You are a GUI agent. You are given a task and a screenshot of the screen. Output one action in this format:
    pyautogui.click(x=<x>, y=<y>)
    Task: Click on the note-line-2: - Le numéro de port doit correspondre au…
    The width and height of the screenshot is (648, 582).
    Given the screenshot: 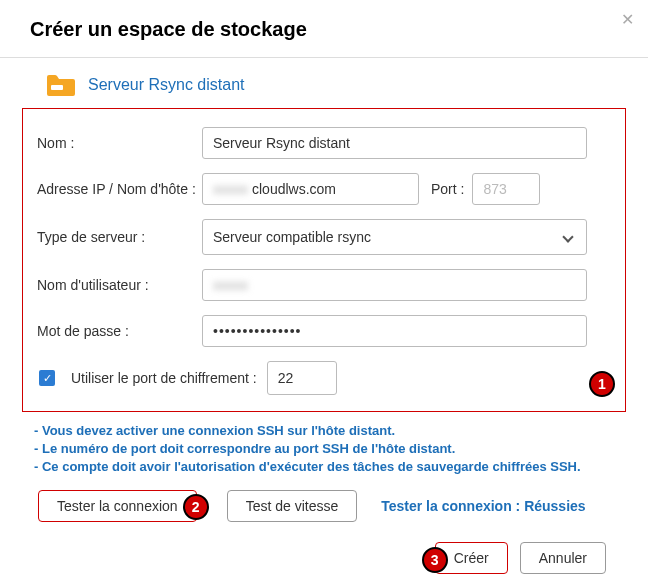 What is the action you would take?
    pyautogui.click(x=330, y=449)
    